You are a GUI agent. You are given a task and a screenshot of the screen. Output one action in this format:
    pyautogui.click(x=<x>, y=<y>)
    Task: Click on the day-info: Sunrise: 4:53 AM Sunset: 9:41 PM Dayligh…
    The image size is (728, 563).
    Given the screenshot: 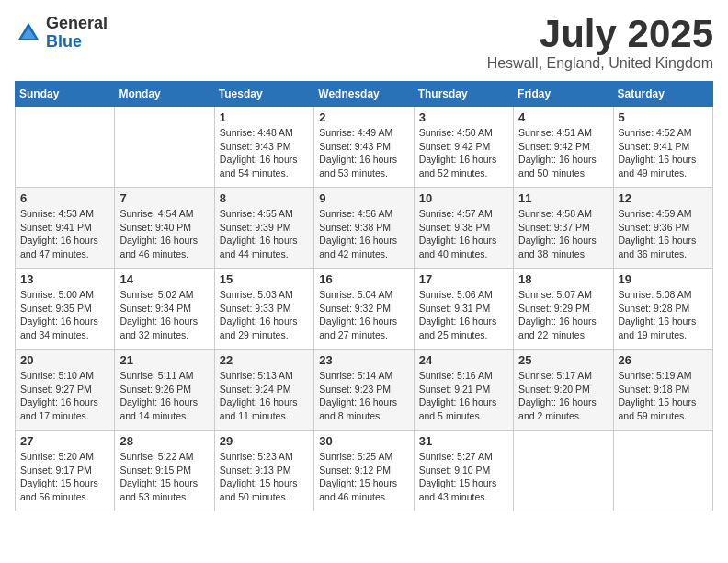 What is the action you would take?
    pyautogui.click(x=64, y=234)
    